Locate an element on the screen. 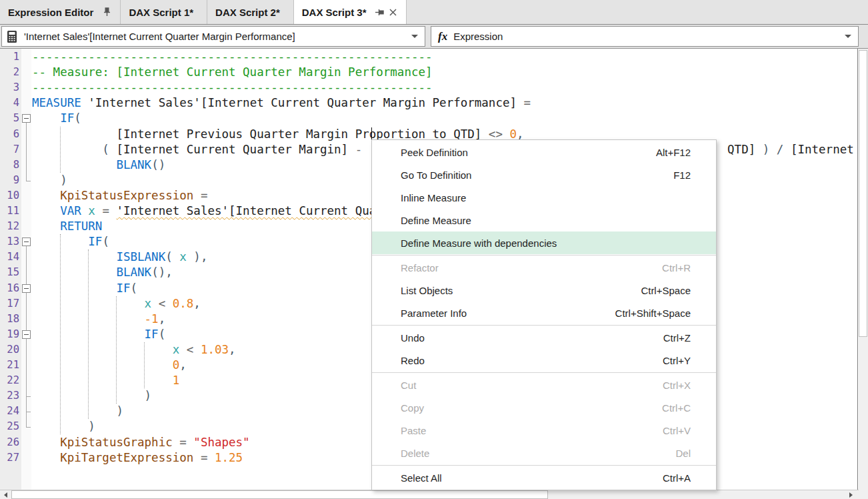 This screenshot has width=868, height=499. tab-dax-script-3: DAX Script 3* is located at coordinates (351, 12).